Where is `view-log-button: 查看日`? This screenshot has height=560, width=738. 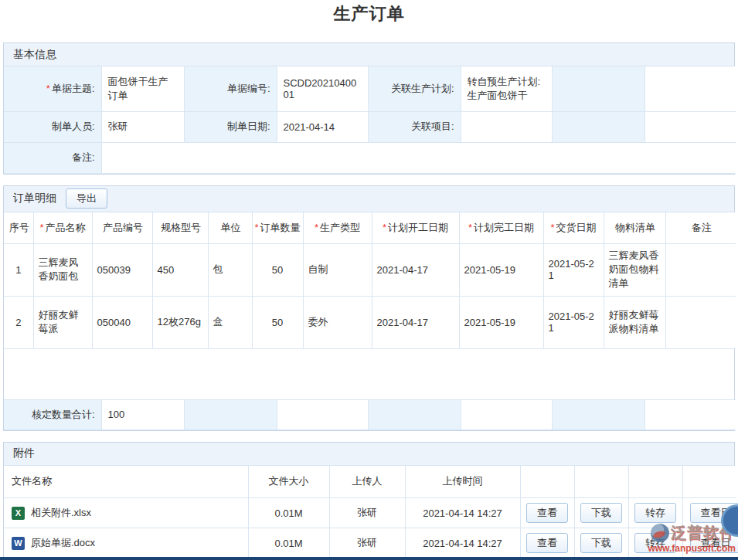 view-log-button: 查看日 is located at coordinates (714, 543).